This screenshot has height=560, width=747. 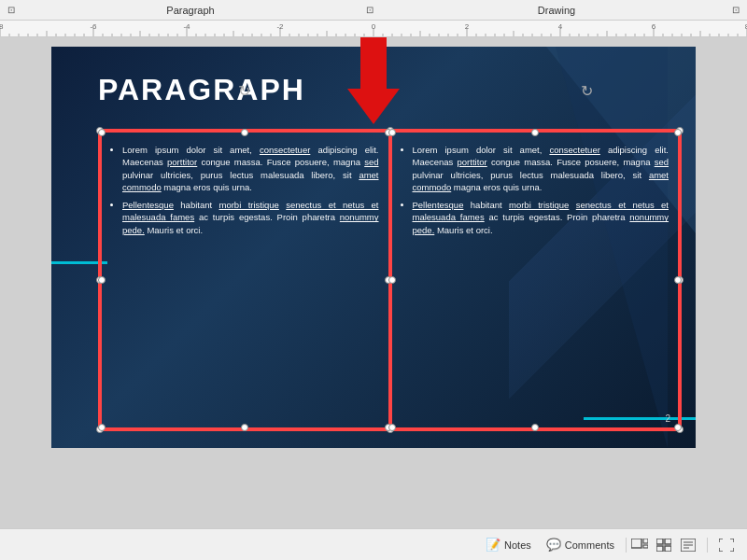 What do you see at coordinates (726, 545) in the screenshot?
I see `fit-screen-icon` at bounding box center [726, 545].